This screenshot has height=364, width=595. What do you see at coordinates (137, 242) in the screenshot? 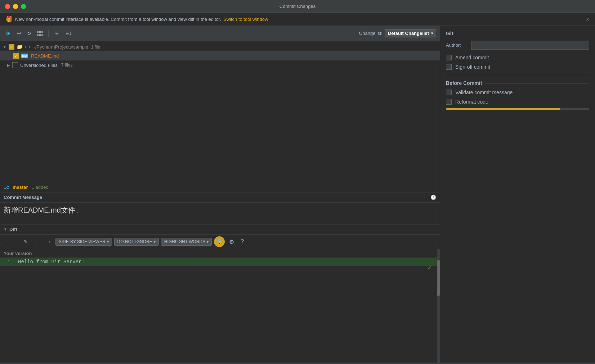
I see `ignore-dropdown: DO NOT IGNORE ▾` at bounding box center [137, 242].